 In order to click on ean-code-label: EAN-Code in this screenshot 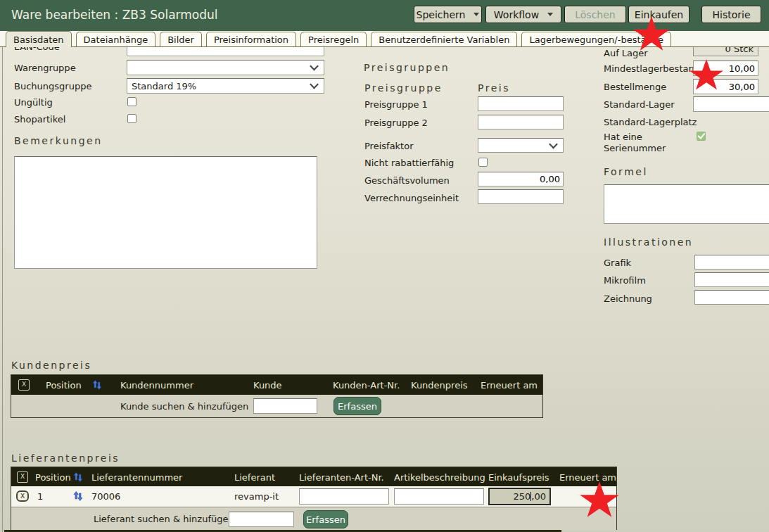, I will do `click(37, 49)`.